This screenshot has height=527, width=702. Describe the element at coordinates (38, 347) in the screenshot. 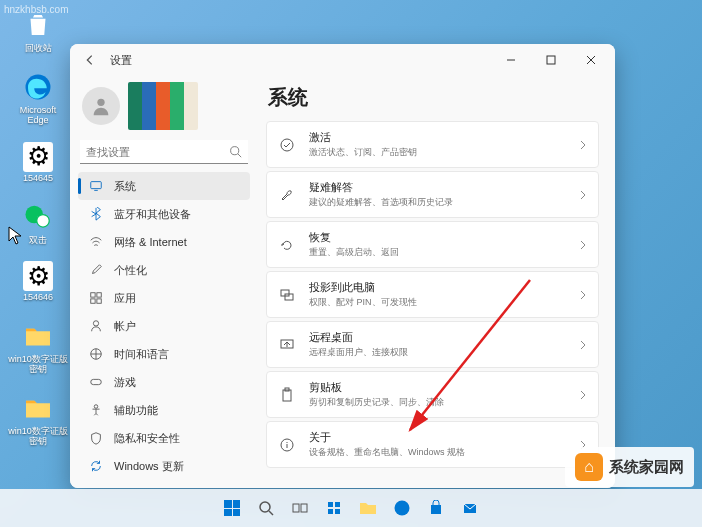

I see `desktop-icon-folder3: win10数字证版密钥` at that location.